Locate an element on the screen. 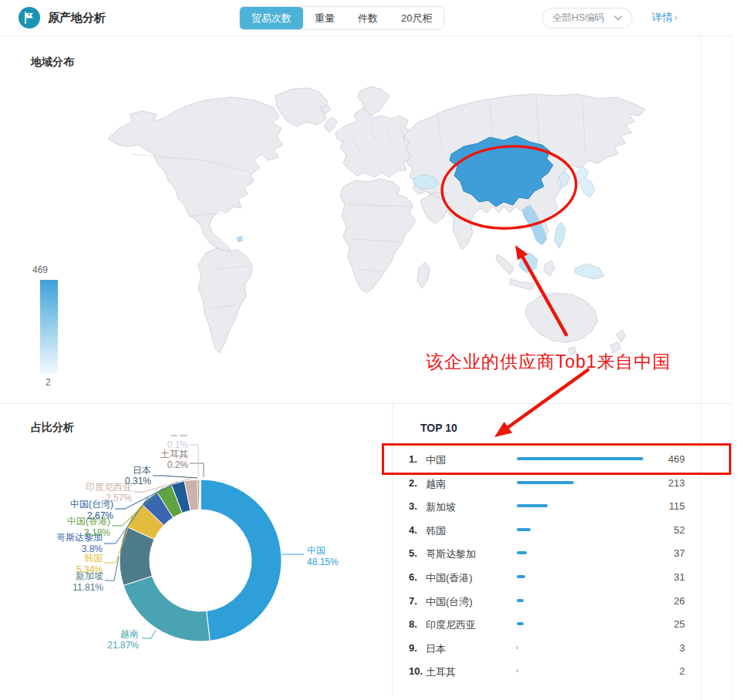  metric-tab-group: 贸易次数 重量 件数 20尺柜 is located at coordinates (342, 19).